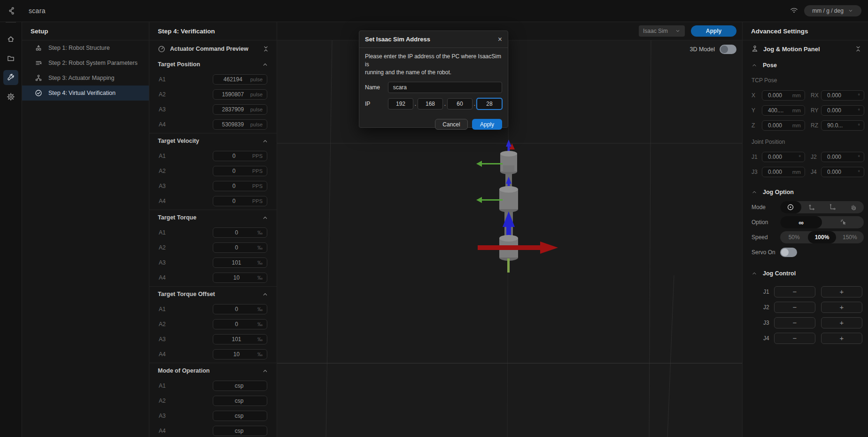  Describe the element at coordinates (805, 252) in the screenshot. I see `servo-row: Servo On` at that location.